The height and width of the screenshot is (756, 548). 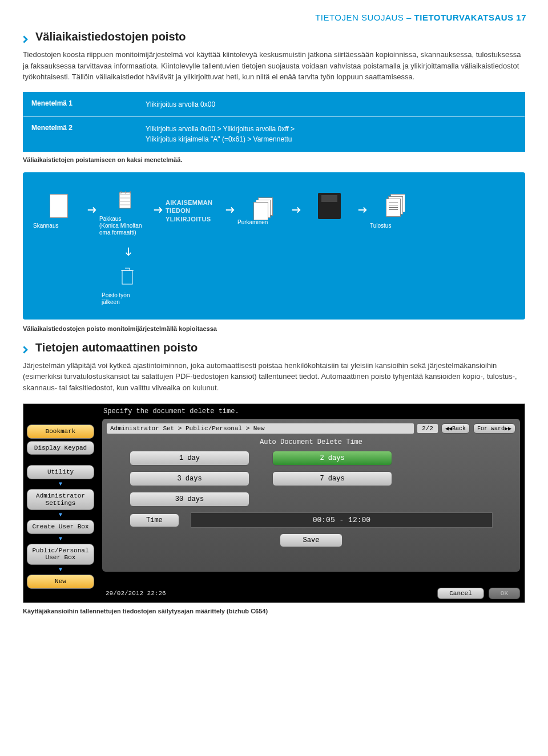 What do you see at coordinates (125, 199) in the screenshot?
I see `binder-icon` at bounding box center [125, 199].